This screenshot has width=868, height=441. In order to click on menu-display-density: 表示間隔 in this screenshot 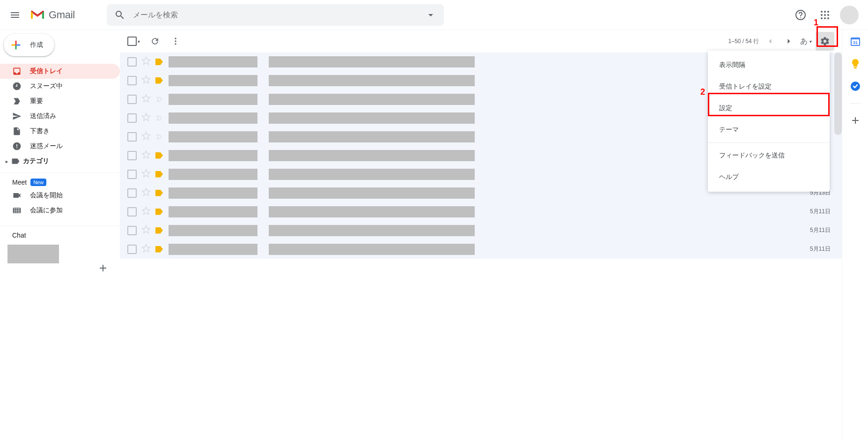, I will do `click(769, 65)`.